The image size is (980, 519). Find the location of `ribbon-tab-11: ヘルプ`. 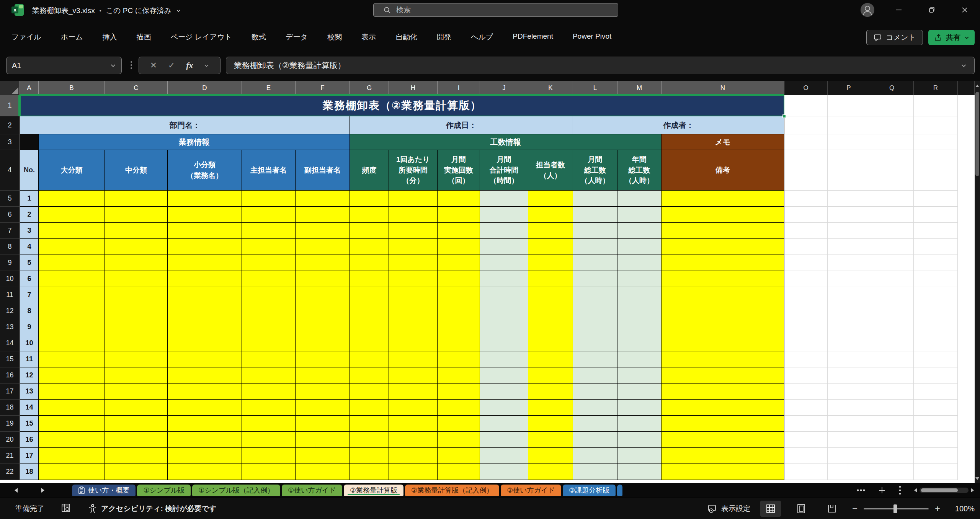

ribbon-tab-11: ヘルプ is located at coordinates (482, 37).